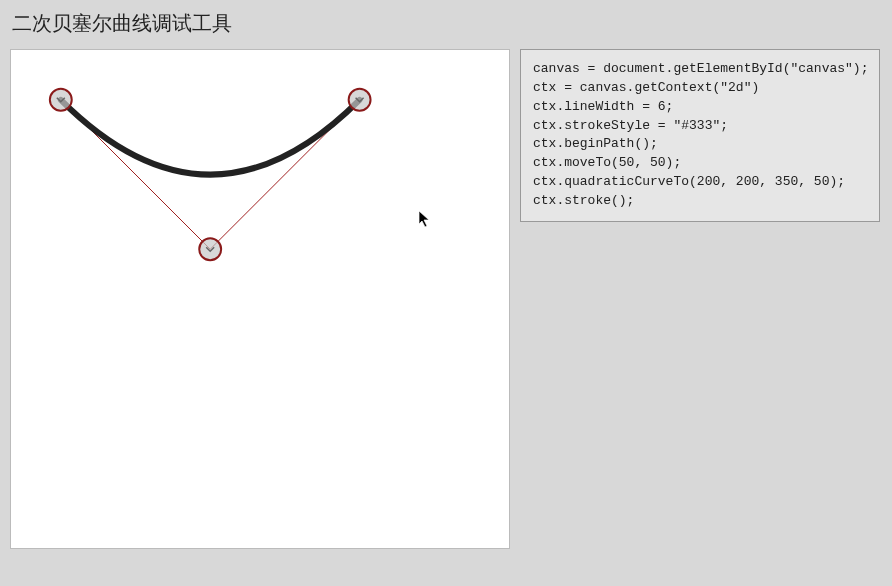  Describe the element at coordinates (646, 88) in the screenshot. I see `code-line: ctx = canvas.getContext("2d")` at that location.